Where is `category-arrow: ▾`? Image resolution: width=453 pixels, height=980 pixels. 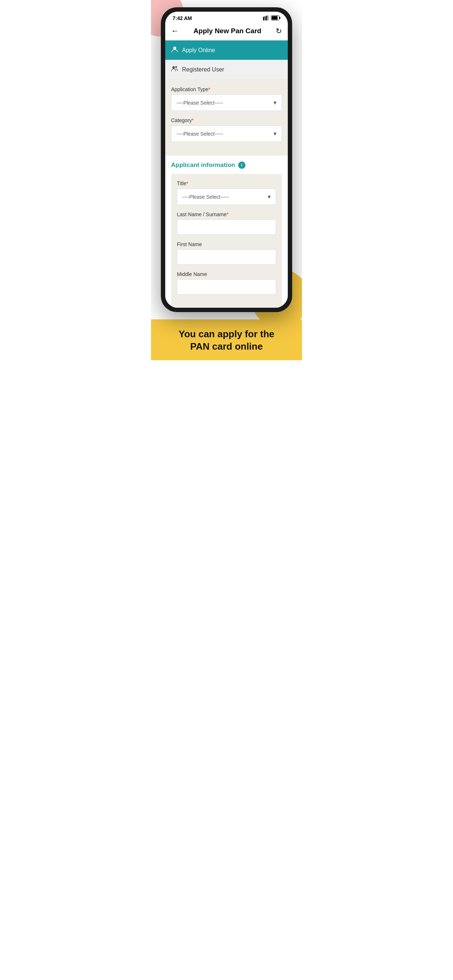
category-arrow: ▾ is located at coordinates (275, 134).